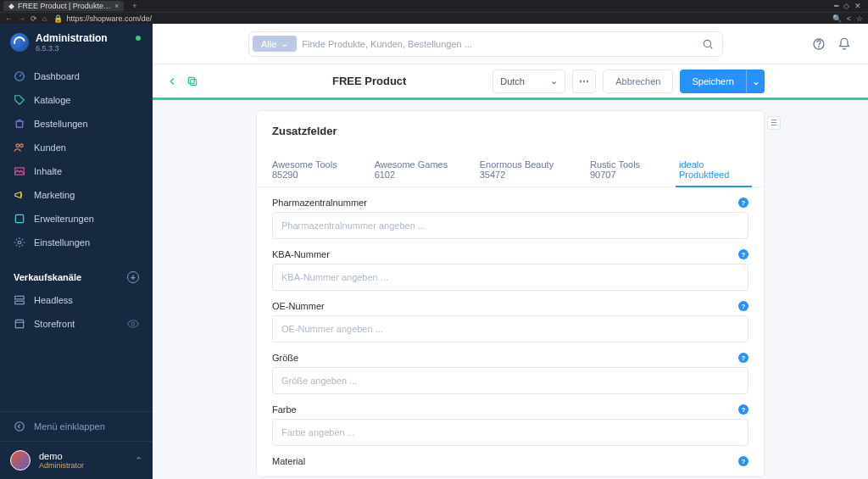  What do you see at coordinates (269, 44) in the screenshot?
I see `search-scope-label: Alle` at bounding box center [269, 44].